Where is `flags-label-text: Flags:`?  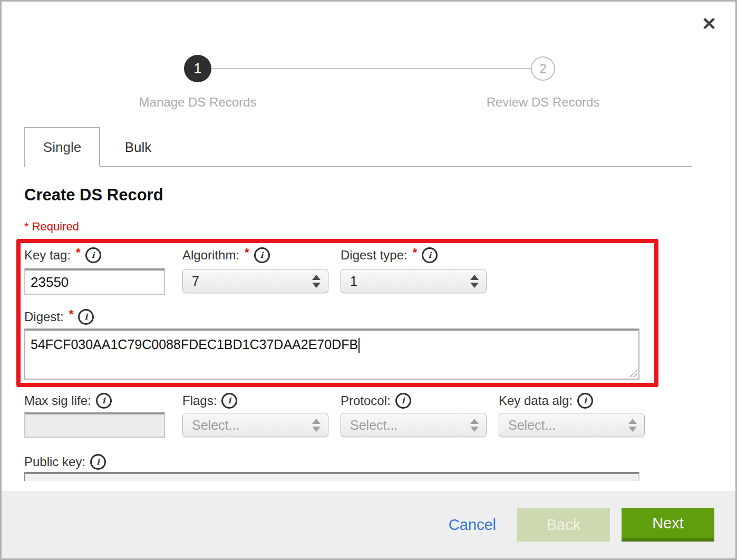 flags-label-text: Flags: is located at coordinates (199, 401).